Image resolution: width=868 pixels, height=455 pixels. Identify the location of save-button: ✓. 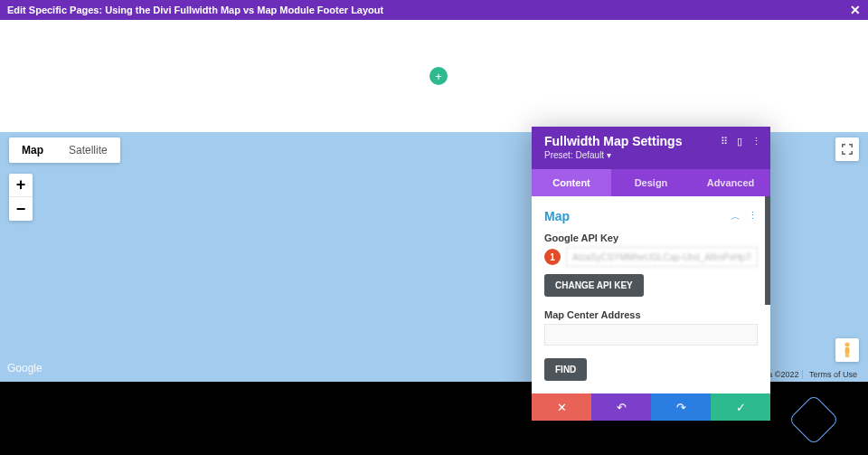
(741, 407).